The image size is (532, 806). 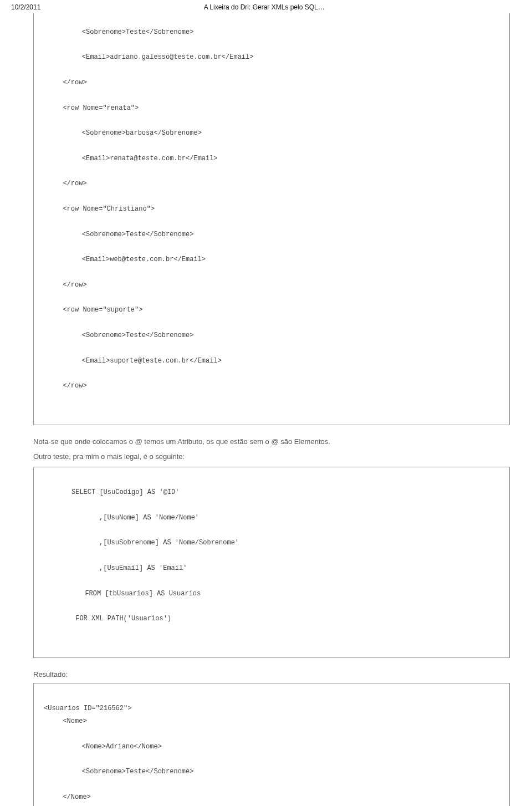 I want to click on code-line: <Email>suporte@teste.com.br</Email>, so click(x=272, y=361).